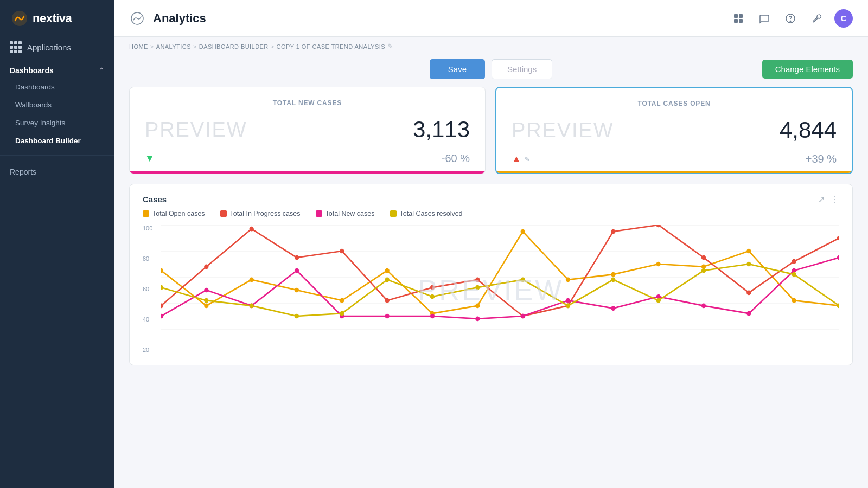 This screenshot has height=488, width=868. What do you see at coordinates (821, 159) in the screenshot?
I see `card-percent-cases-open: +39 %` at bounding box center [821, 159].